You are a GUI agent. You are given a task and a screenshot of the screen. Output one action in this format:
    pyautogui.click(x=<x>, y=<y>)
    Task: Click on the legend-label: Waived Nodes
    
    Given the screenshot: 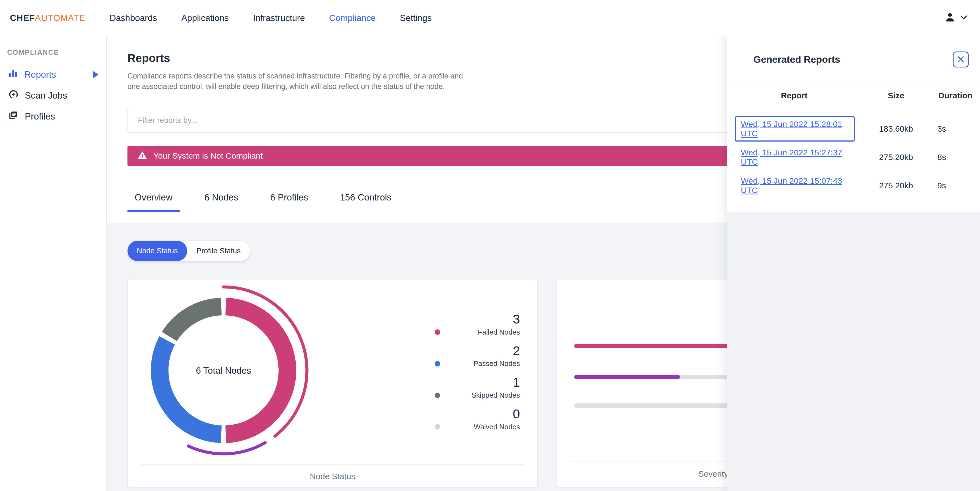 What is the action you would take?
    pyautogui.click(x=497, y=427)
    